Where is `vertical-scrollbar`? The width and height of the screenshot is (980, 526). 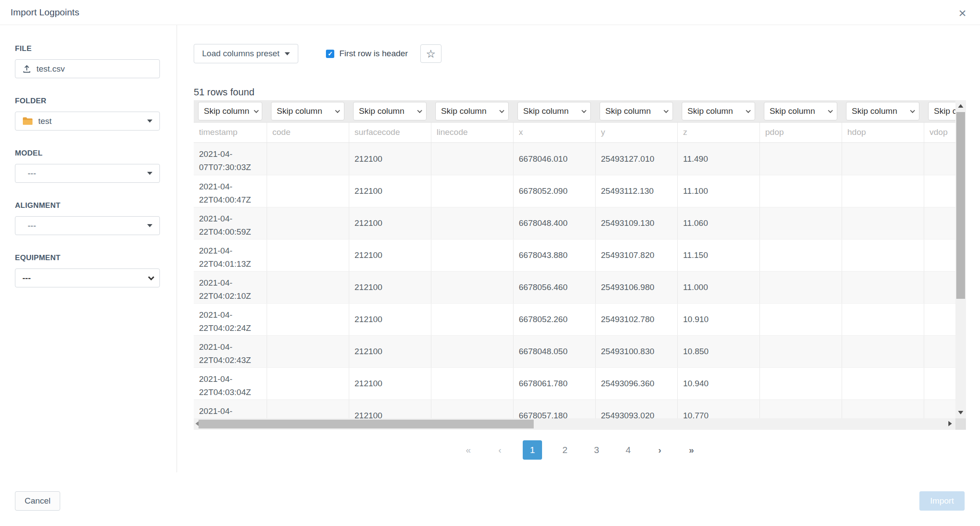
vertical-scrollbar is located at coordinates (961, 259).